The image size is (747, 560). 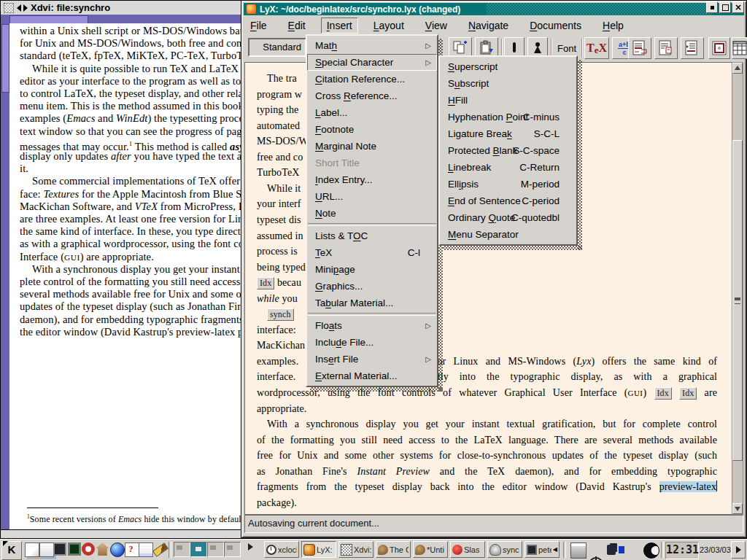 What do you see at coordinates (662, 550) in the screenshot?
I see `panel-separator` at bounding box center [662, 550].